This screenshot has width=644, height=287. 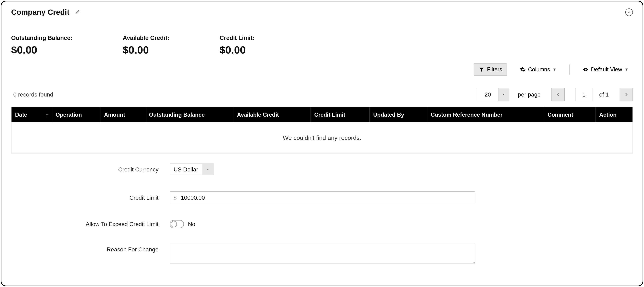 I want to click on chevron-left-icon, so click(x=558, y=94).